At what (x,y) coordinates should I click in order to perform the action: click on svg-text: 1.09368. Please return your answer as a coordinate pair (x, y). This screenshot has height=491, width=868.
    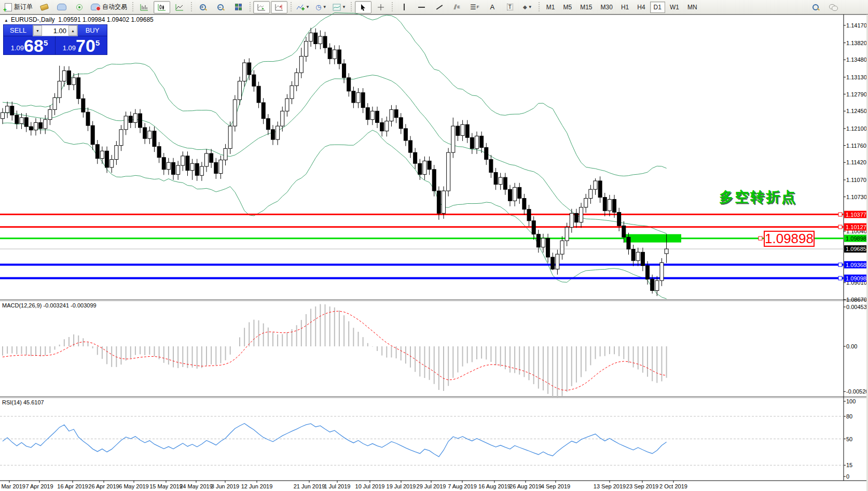
    Looking at the image, I should click on (856, 265).